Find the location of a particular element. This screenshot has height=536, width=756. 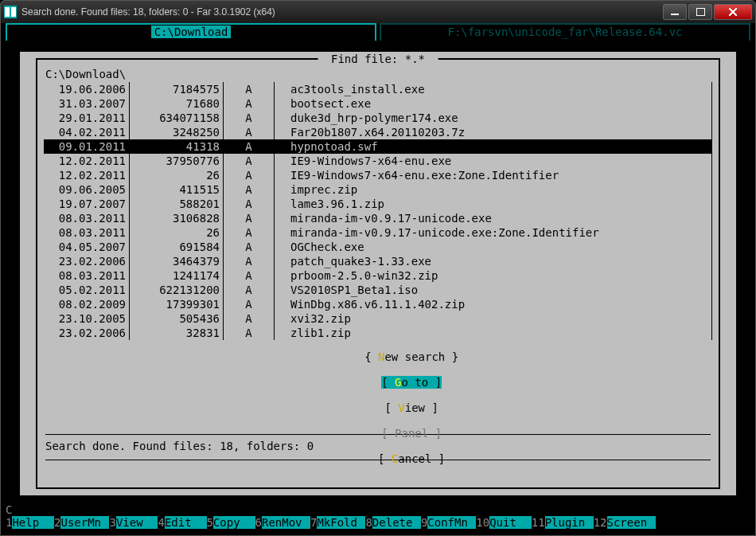

result-row: 19.07.2007588201Alame3.96.1.zip is located at coordinates (378, 204).